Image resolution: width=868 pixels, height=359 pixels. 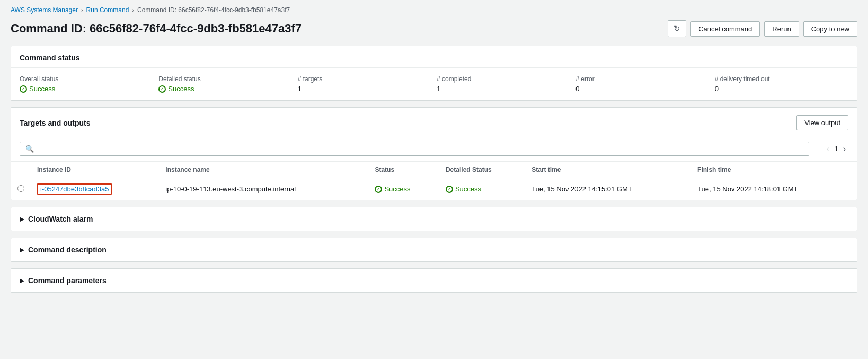 I want to click on breadcrumb: AWS Systems Manager › Run Command › Comm…, so click(x=434, y=9).